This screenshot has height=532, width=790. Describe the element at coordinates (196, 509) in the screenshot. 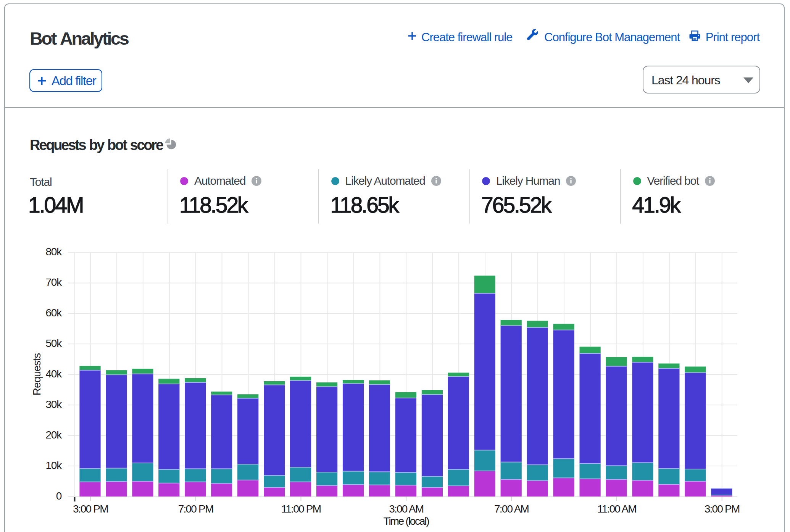

I see `svg-text: 7:00 PM` at that location.